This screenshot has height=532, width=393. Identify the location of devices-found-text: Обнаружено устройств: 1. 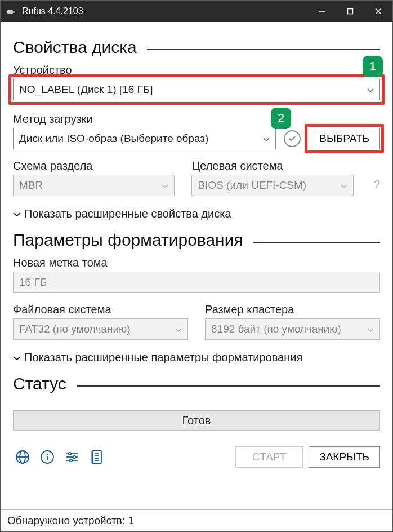
(71, 521).